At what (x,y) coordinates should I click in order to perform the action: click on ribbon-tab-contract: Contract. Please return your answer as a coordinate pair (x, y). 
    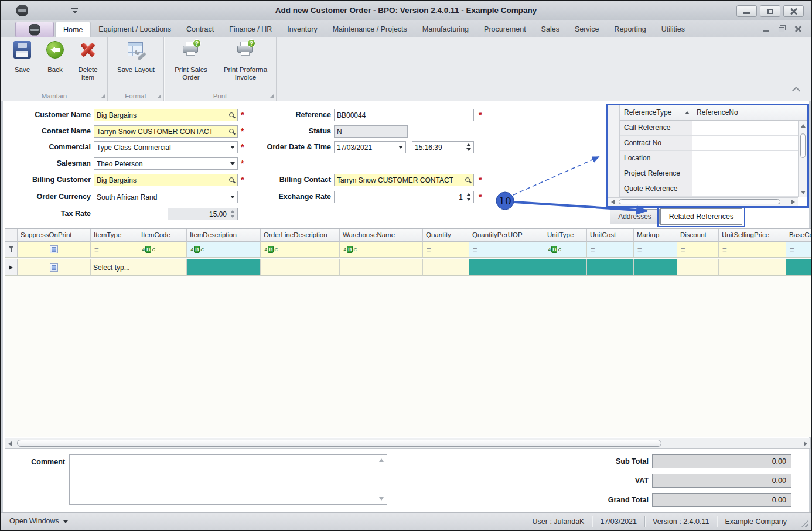
    Looking at the image, I should click on (200, 29).